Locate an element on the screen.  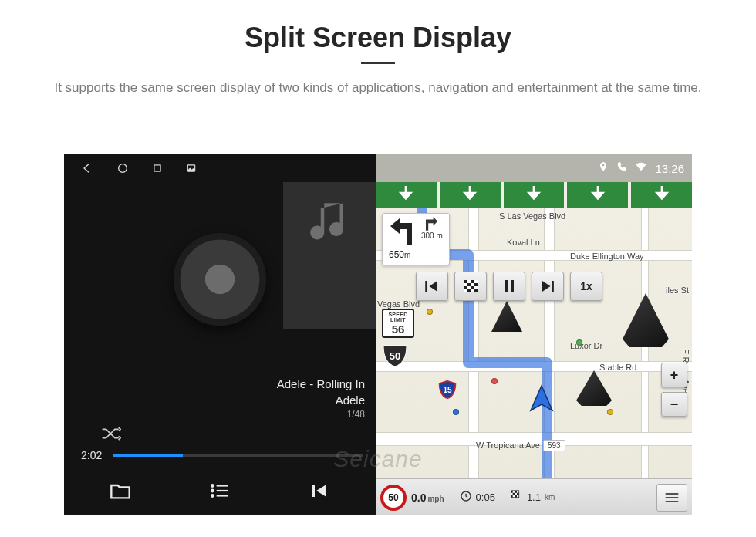
wifi-icon is located at coordinates (641, 168).